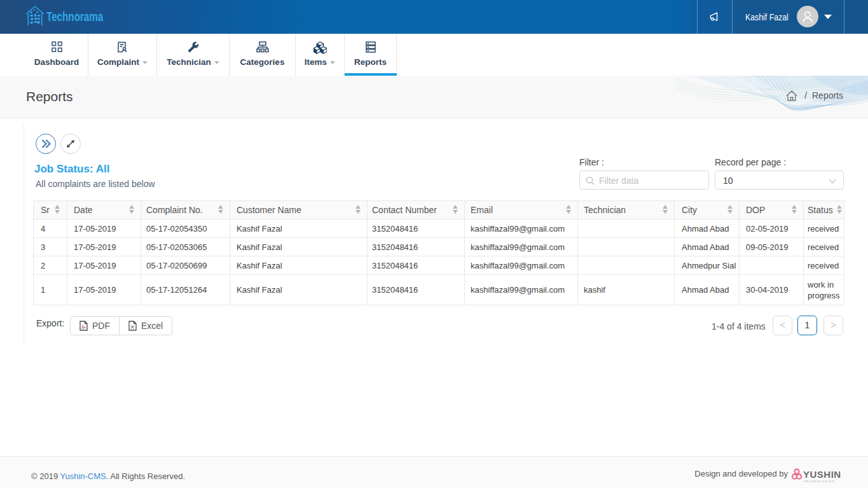 Image resolution: width=868 pixels, height=488 pixels. Describe the element at coordinates (819, 481) in the screenshot. I see `svg-text: TECHNOLOGIES` at that location.